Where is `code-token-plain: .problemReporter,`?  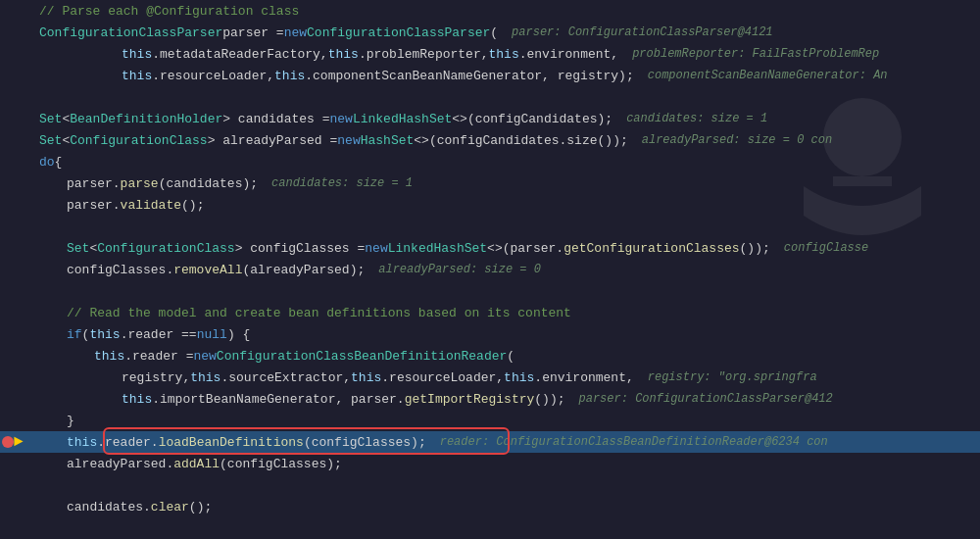 code-token-plain: .problemReporter, is located at coordinates (423, 55).